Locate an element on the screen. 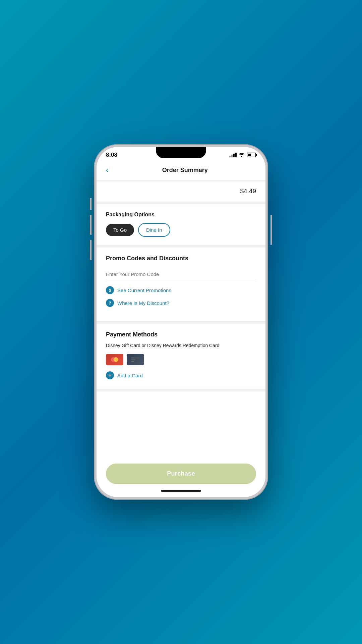 This screenshot has width=362, height=644. promotions-icon: $ is located at coordinates (110, 290).